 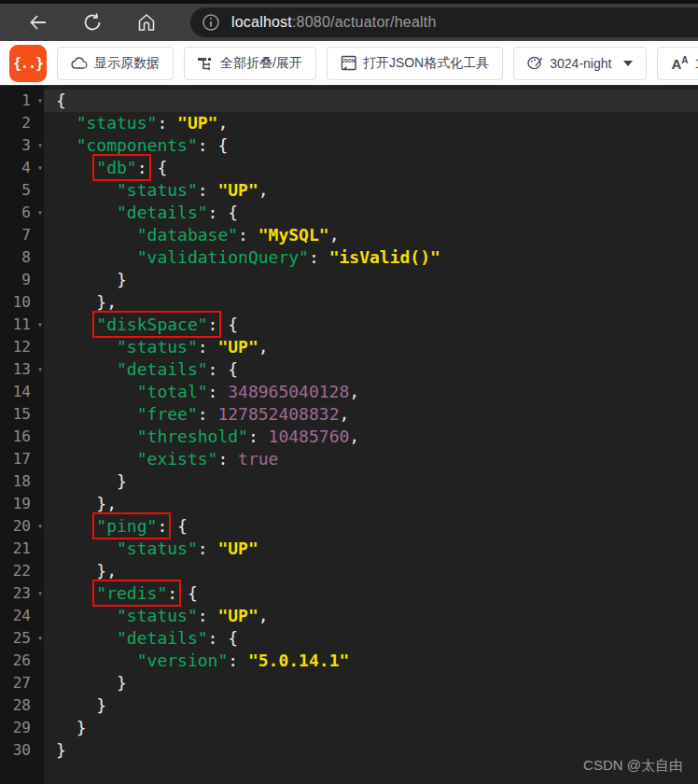 I want to click on url-text: localhost:8080/actuator/health, so click(x=334, y=22).